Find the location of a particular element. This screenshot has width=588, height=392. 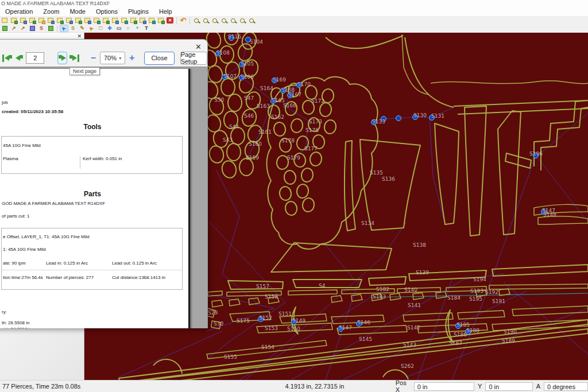

copy-part-icon is located at coordinates (23, 21).